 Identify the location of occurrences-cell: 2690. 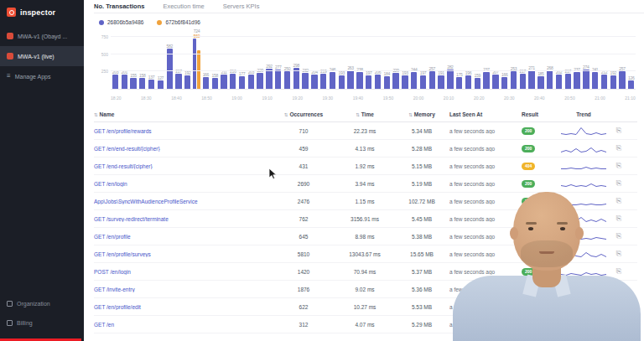
(304, 184).